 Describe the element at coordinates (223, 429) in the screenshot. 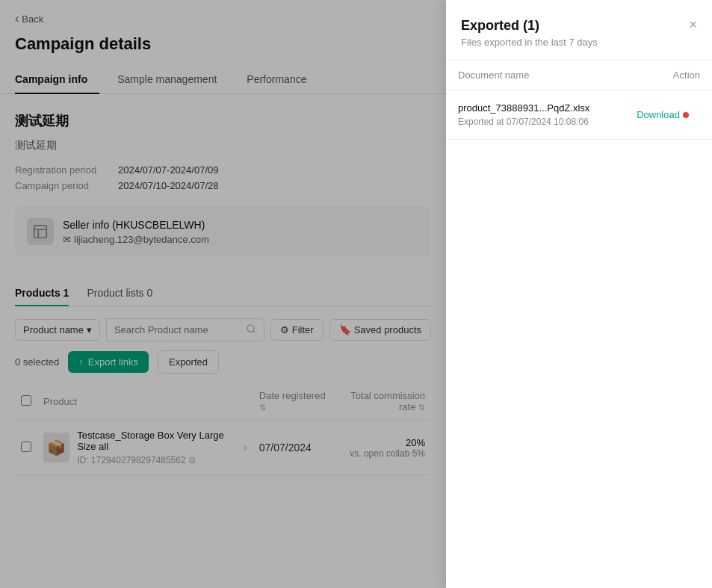

I see `product-table: Product Date registered ⇅ Total commissi…` at that location.